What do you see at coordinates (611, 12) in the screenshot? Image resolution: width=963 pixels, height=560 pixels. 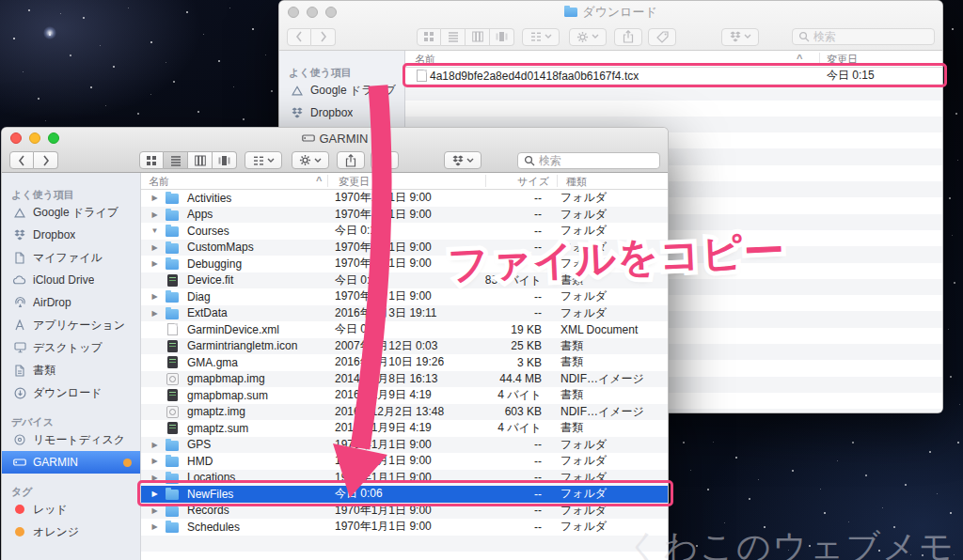 I see `titlebar-downloads: ダウンロード` at bounding box center [611, 12].